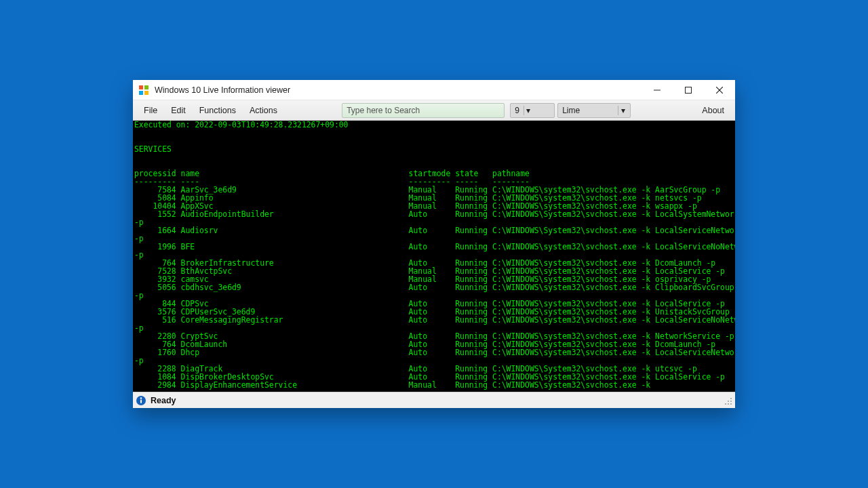 Image resolution: width=868 pixels, height=488 pixels. What do you see at coordinates (423, 110) in the screenshot?
I see `search-input: Type here to Search` at bounding box center [423, 110].